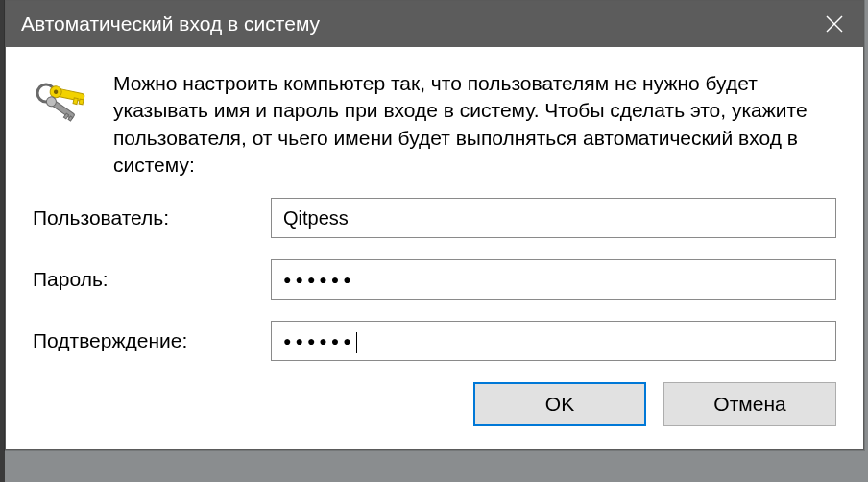 The width and height of the screenshot is (868, 482). Describe the element at coordinates (171, 24) in the screenshot. I see `window-title: Автоматический вход в систему` at that location.